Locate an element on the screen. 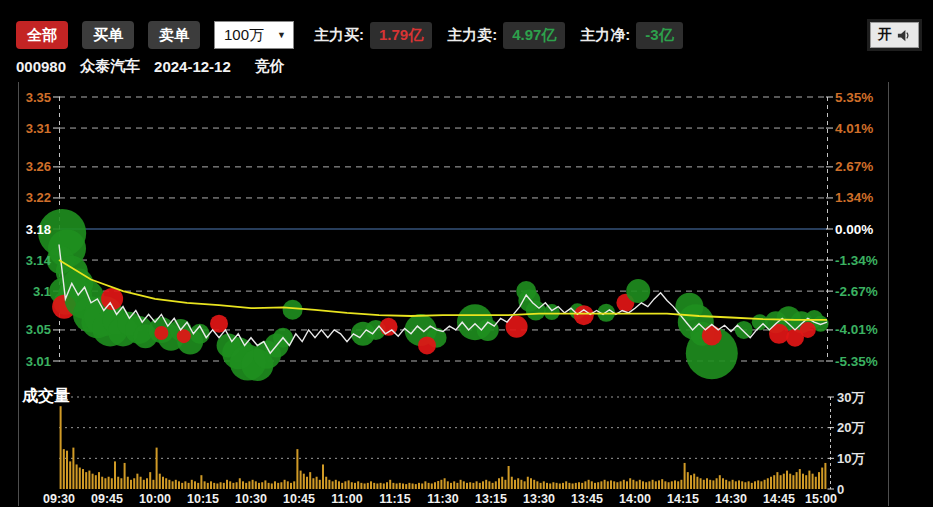  filter-buy-button: 买单 is located at coordinates (108, 35).